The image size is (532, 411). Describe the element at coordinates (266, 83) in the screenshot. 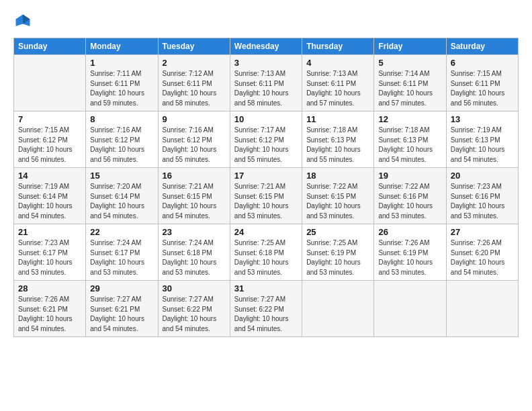

I see `week-row-1: 1Sunrise: 7:11 AM Sunset: 6:11 PM Daylig…` at that location.